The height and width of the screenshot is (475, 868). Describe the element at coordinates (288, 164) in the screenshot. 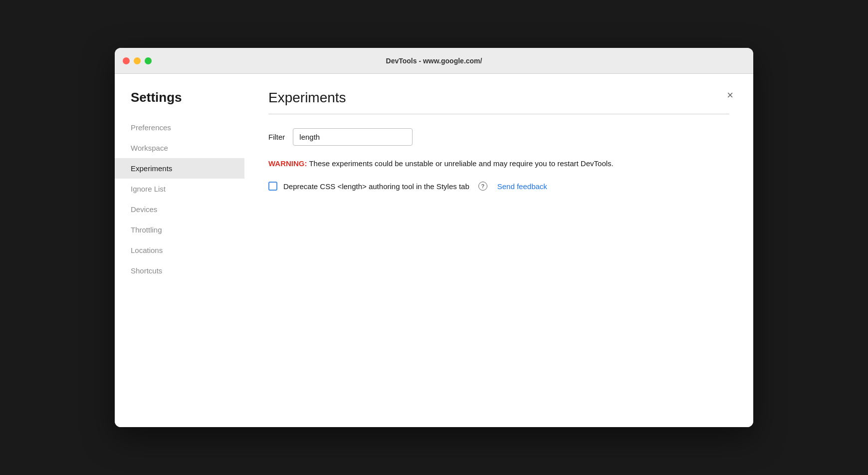

I see `warning-keyword: WARNING:` at that location.